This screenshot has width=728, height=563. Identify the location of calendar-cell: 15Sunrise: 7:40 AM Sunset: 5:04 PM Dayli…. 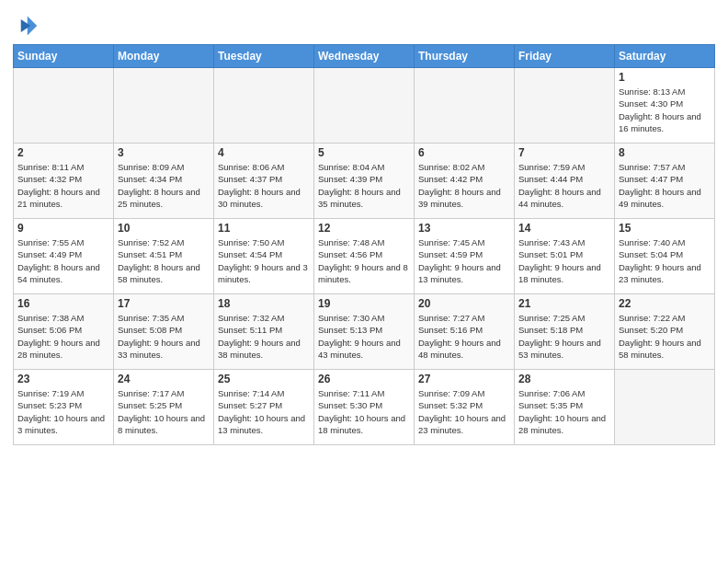
(665, 257).